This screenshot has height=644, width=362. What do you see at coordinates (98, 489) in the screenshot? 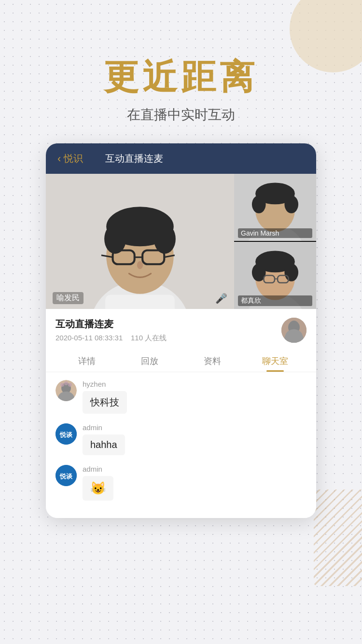
I see `chat-bubble-3: 😺` at bounding box center [98, 489].